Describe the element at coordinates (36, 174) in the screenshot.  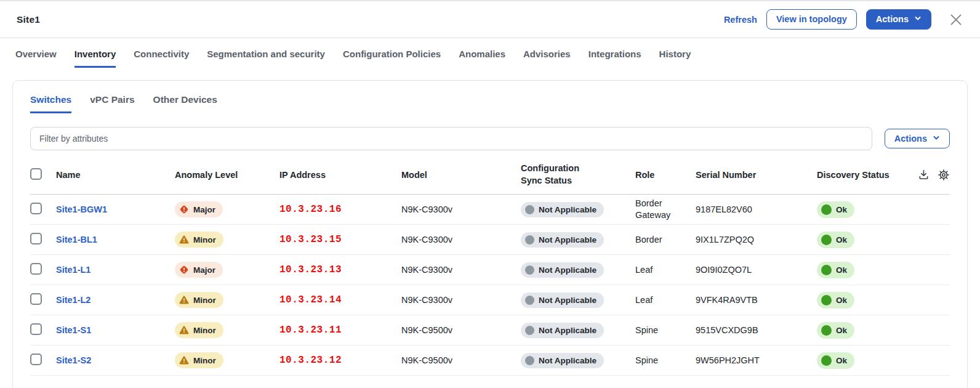
I see `select-all-checkbox` at that location.